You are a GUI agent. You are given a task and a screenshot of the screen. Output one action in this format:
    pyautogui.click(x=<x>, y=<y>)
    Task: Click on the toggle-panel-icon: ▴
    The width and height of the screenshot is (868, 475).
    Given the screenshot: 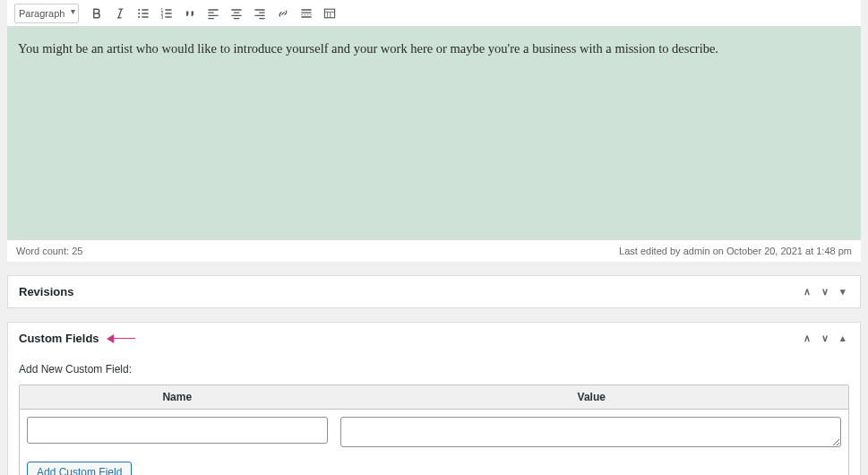 What is the action you would take?
    pyautogui.click(x=843, y=339)
    